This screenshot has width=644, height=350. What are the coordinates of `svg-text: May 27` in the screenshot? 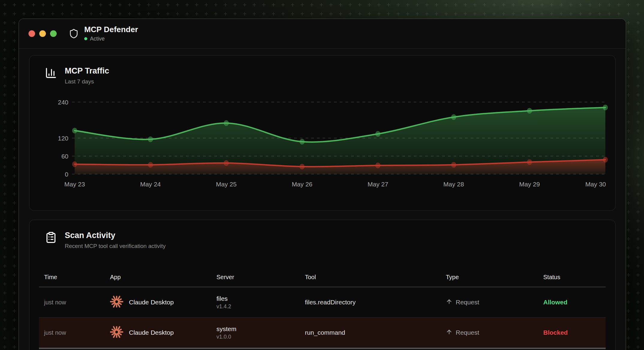 It's located at (378, 184).